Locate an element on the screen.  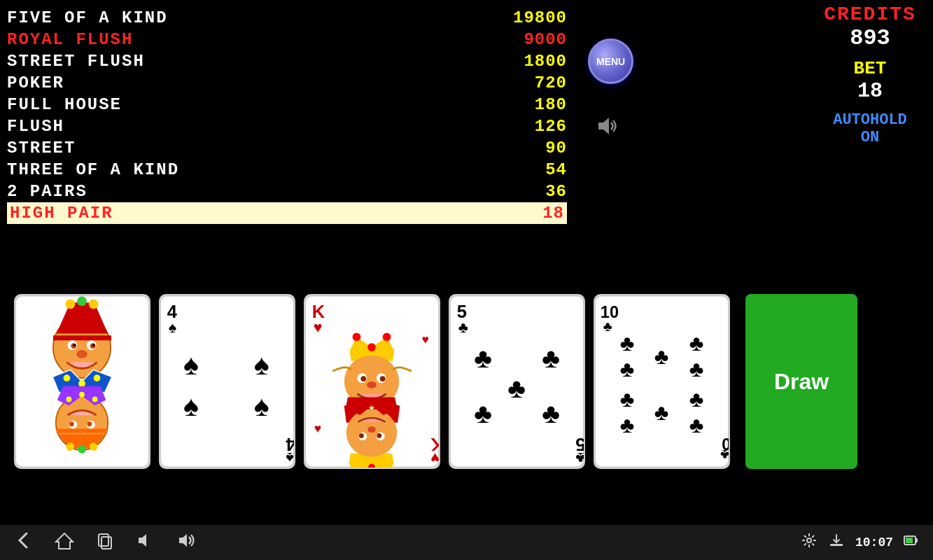
card-joker is located at coordinates (83, 382).